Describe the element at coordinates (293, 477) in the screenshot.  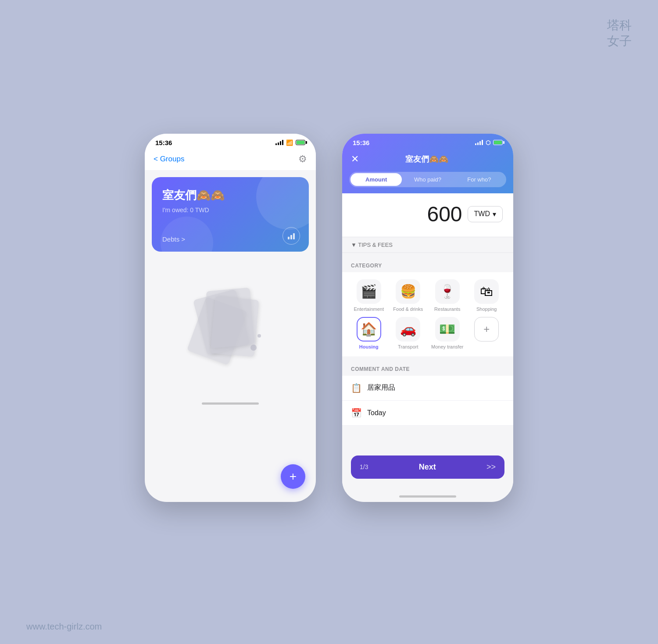
I see `add-expense-button: +` at that location.